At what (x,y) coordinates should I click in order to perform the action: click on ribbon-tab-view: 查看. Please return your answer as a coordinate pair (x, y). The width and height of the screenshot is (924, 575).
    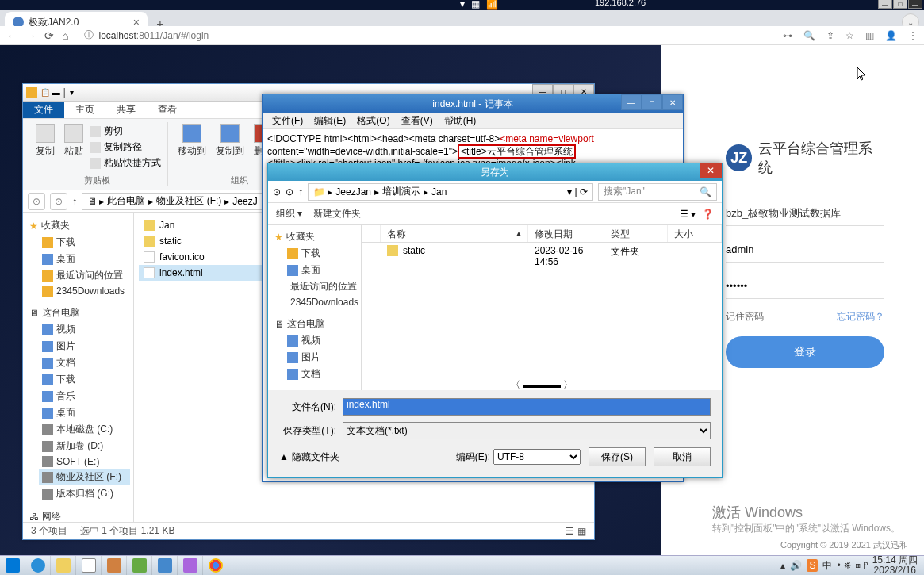
    Looking at the image, I should click on (167, 109).